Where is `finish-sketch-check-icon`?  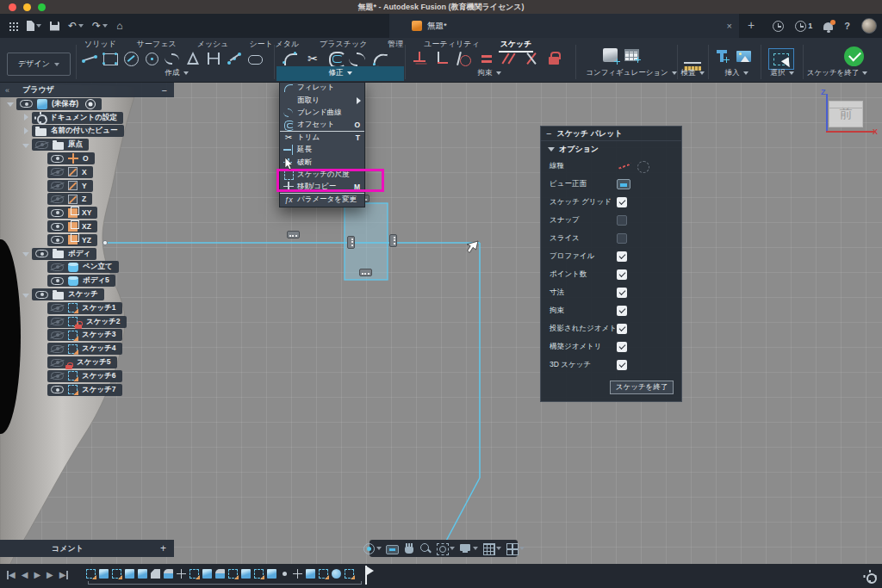 finish-sketch-check-icon is located at coordinates (854, 57).